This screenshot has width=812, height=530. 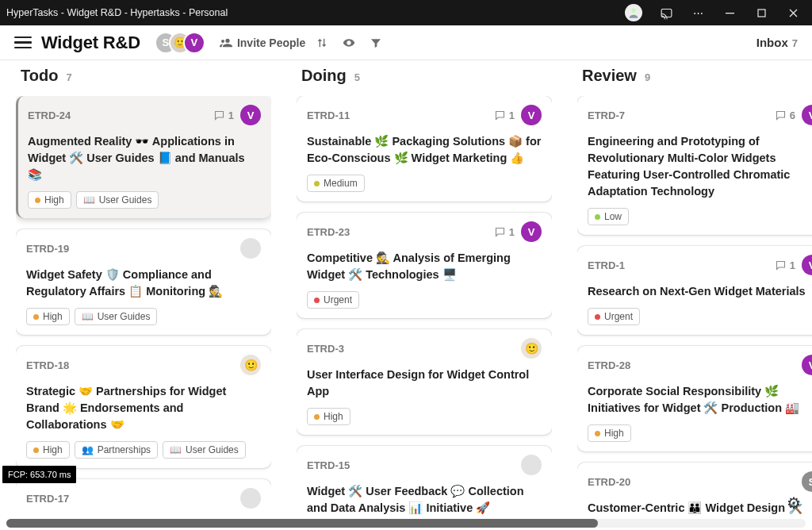 I want to click on task-card: ETRD-24 1 V Augmented Reality 🕶️ Applica…, so click(x=144, y=157).